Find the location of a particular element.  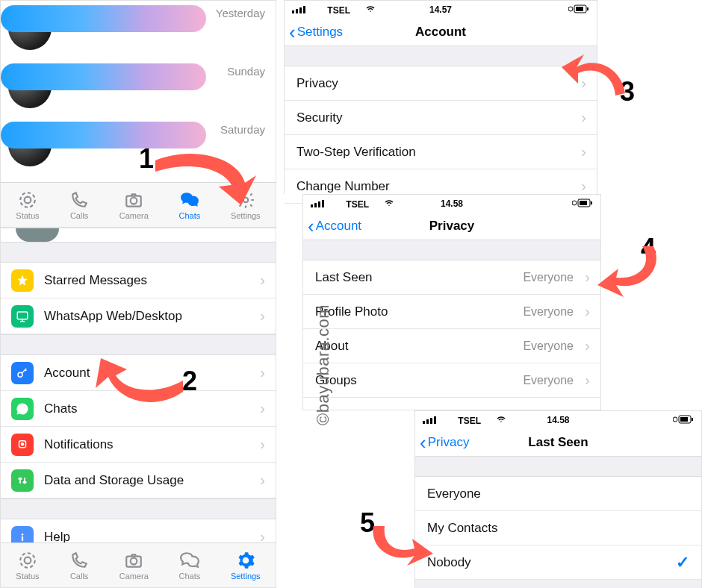

tab-chats: Chats is located at coordinates (190, 566).